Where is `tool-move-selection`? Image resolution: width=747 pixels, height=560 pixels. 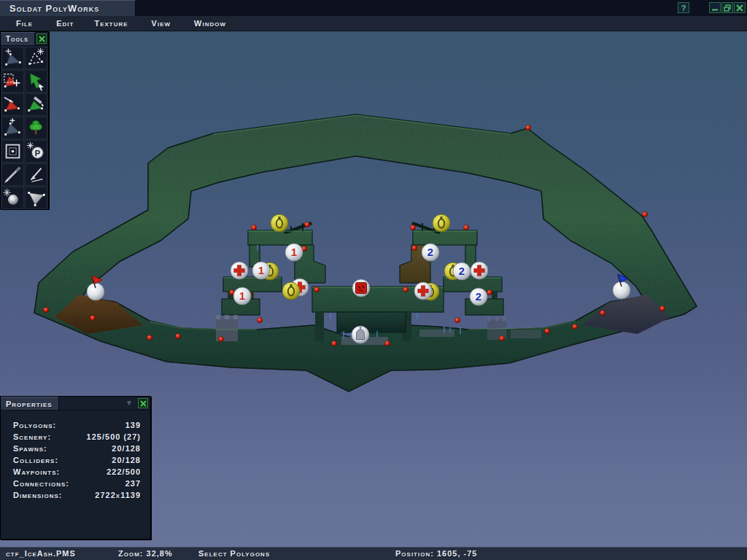
tool-move-selection is located at coordinates (36, 82).